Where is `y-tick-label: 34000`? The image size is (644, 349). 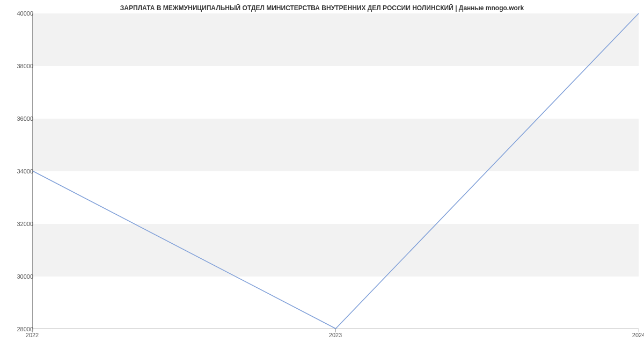 y-tick-label: 34000 is located at coordinates (25, 171).